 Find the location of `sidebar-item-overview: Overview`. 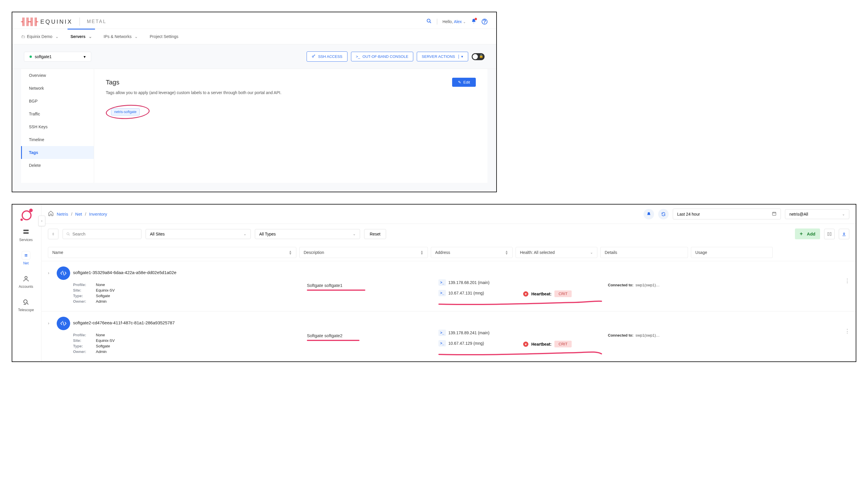

sidebar-item-overview: Overview is located at coordinates (57, 75).